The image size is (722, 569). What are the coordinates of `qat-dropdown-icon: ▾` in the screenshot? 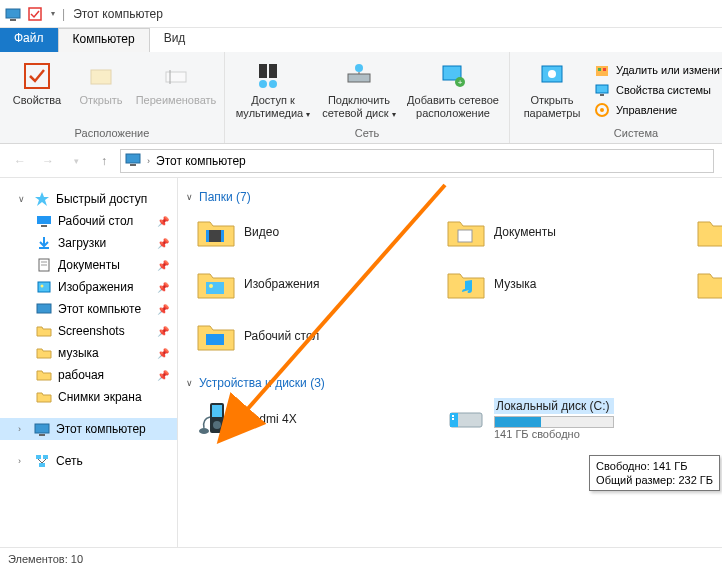 It's located at (53, 14).